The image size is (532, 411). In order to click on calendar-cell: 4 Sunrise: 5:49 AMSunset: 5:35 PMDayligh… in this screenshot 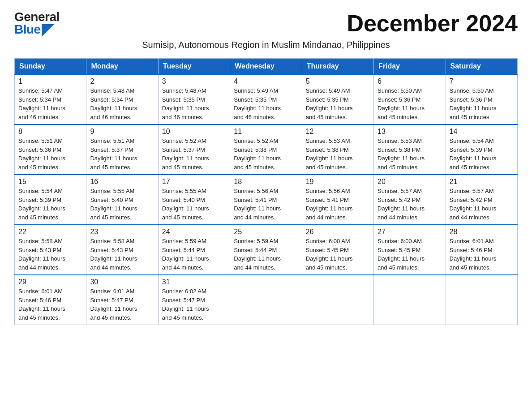, I will do `click(266, 99)`.